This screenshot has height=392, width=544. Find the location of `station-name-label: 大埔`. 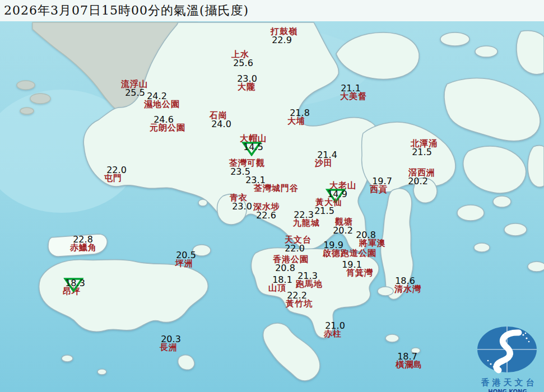

station-name-label: 大埔 is located at coordinates (296, 121).